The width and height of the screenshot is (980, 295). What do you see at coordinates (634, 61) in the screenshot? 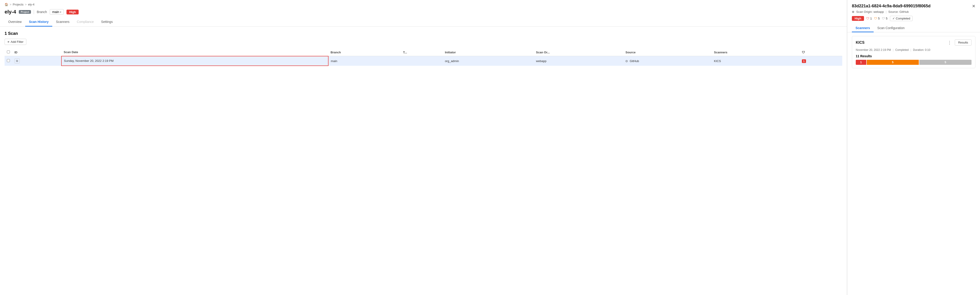
I see `source-value: GitHub` at bounding box center [634, 61].